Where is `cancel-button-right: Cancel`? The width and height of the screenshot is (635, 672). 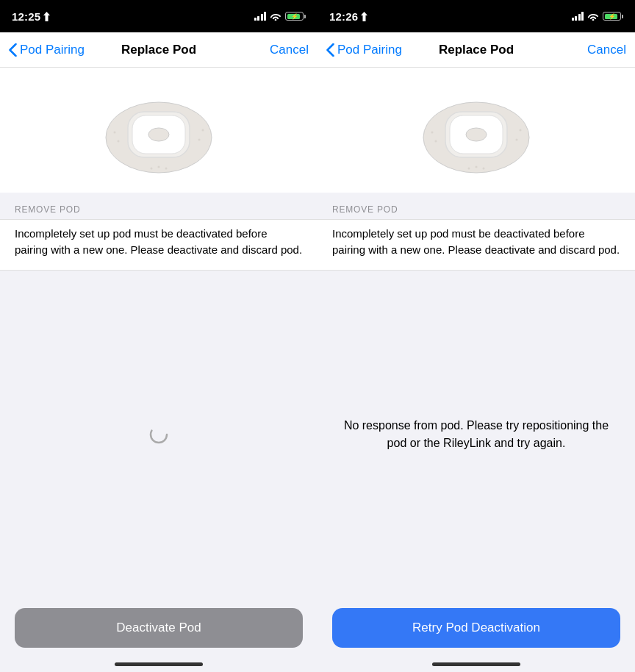
cancel-button-right: Cancel is located at coordinates (607, 50).